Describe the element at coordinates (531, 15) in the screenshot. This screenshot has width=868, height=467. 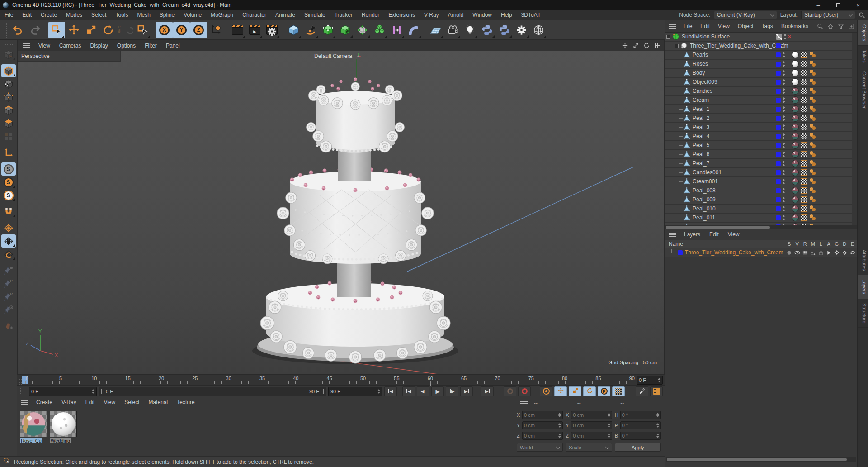
I see `menu-item: 3DToAll` at that location.